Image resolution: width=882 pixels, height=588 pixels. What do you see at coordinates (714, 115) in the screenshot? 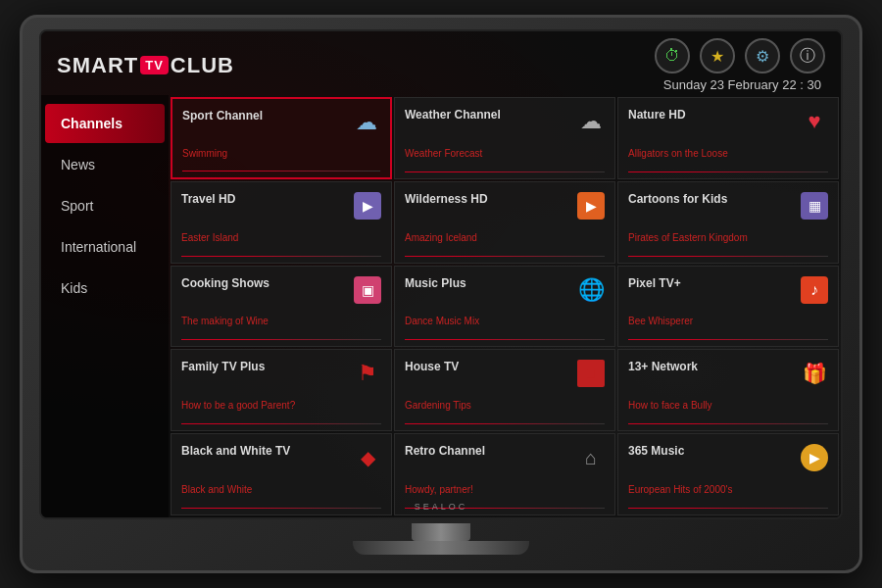
I see `channel-name: Nature HD` at bounding box center [714, 115].